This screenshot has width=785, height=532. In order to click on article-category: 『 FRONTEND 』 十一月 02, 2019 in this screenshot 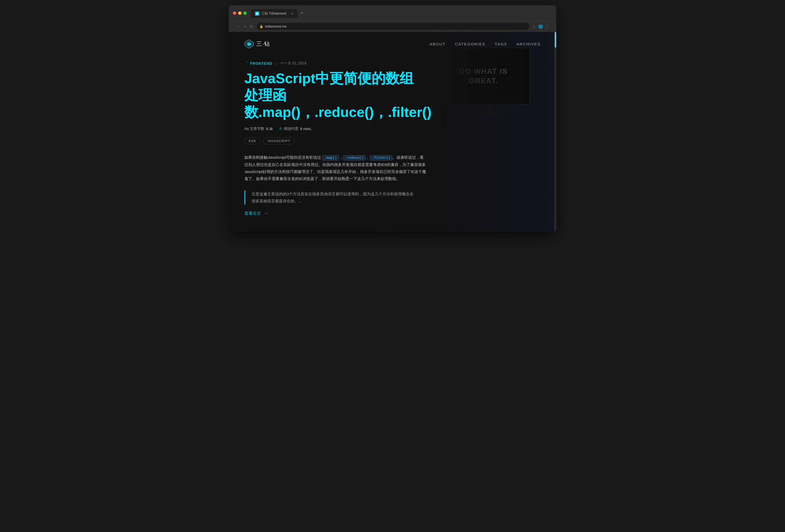, I will do `click(335, 63)`.